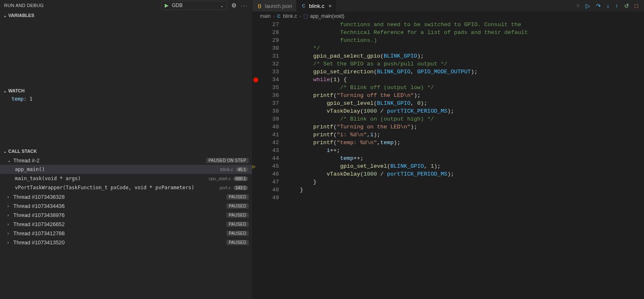 This screenshot has height=299, width=644. Describe the element at coordinates (463, 56) in the screenshot. I see `code-line: gpio_pad_select_gpio(BLINK_GPIO);` at that location.